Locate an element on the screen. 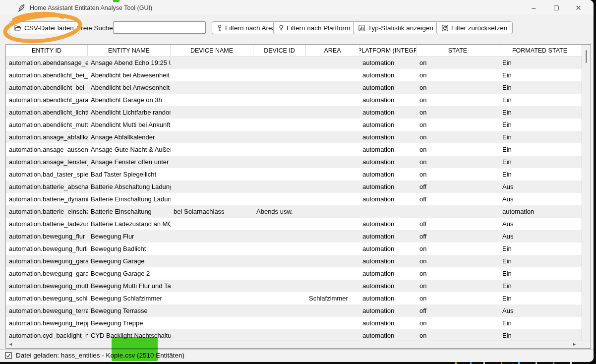 The width and height of the screenshot is (596, 364). column-header-entity-name: ENTITY NAME is located at coordinates (129, 51).